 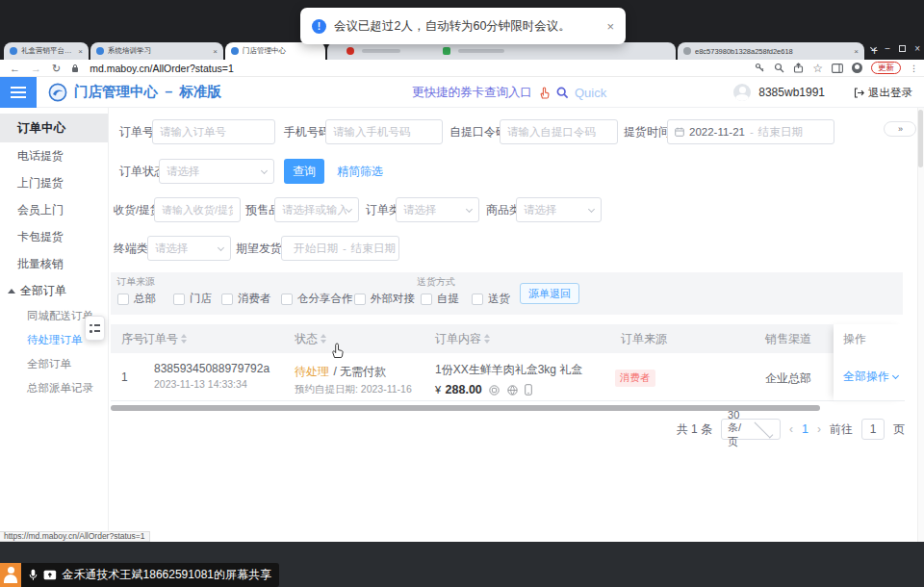 I want to click on order-no-input, so click(x=214, y=132).